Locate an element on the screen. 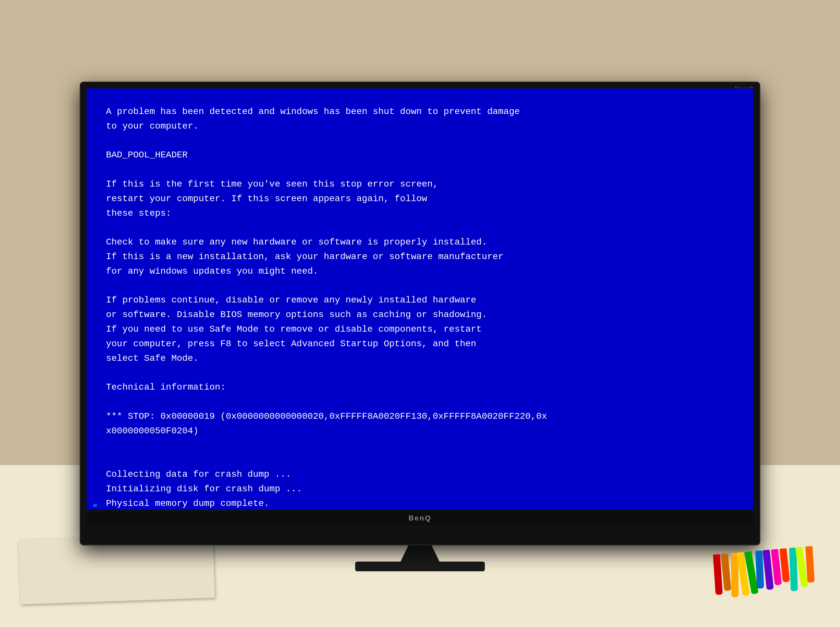 This screenshot has height=627, width=840. monitor-brand-label: BenQ is located at coordinates (420, 518).